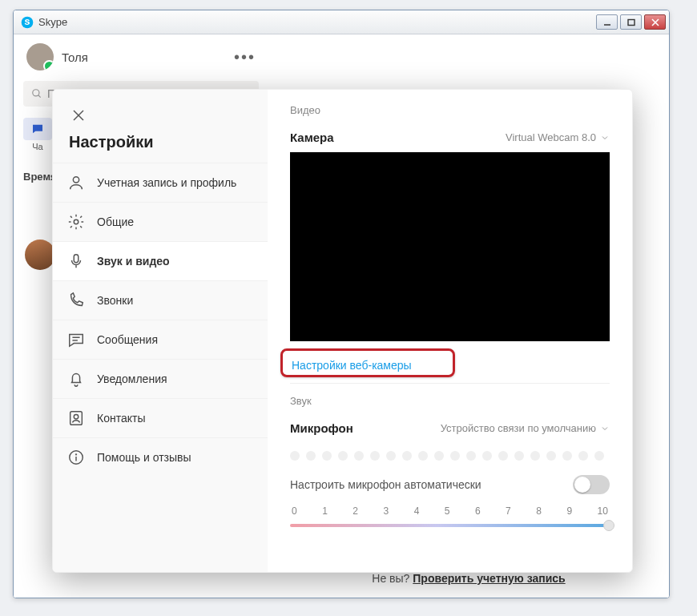 The width and height of the screenshot is (697, 616). I want to click on nav-item-account: Учетная запись и профиль, so click(160, 183).